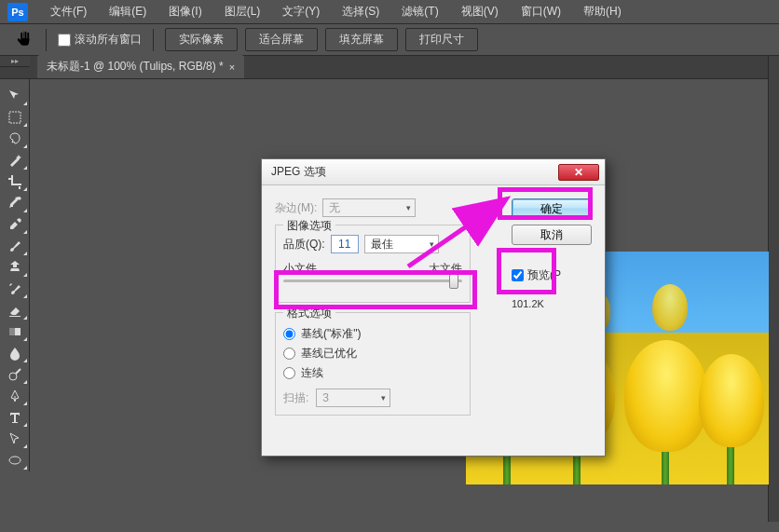  I want to click on lasso-tool, so click(15, 139).